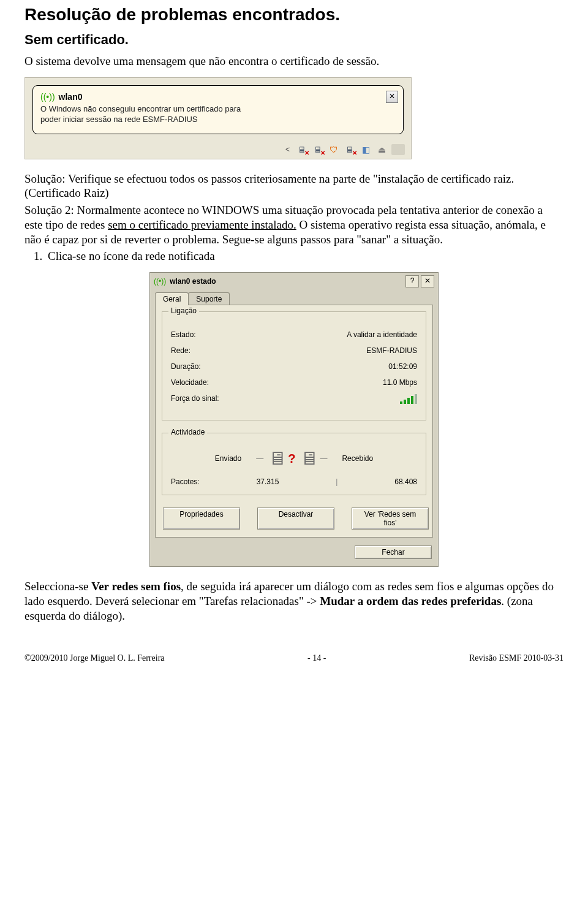  Describe the element at coordinates (428, 281) in the screenshot. I see `dialog-close-button: ✕` at that location.